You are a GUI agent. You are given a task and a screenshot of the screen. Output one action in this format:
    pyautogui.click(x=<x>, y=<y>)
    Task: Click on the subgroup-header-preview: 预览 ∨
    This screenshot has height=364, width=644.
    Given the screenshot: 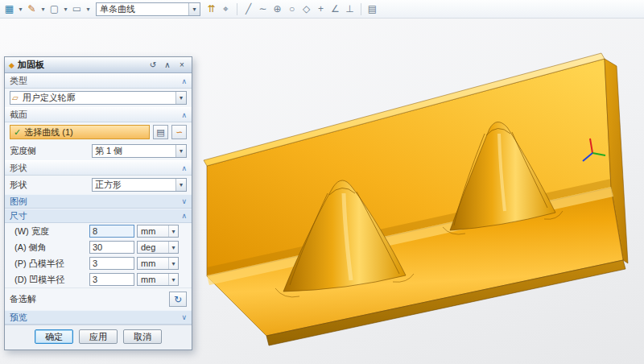 What is the action you would take?
    pyautogui.click(x=98, y=317)
    